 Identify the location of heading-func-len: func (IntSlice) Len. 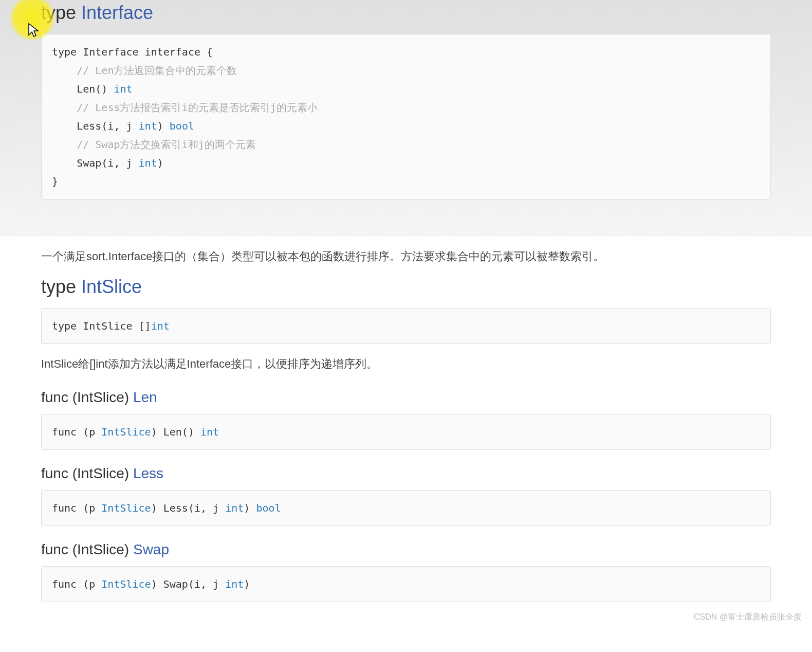
(406, 397).